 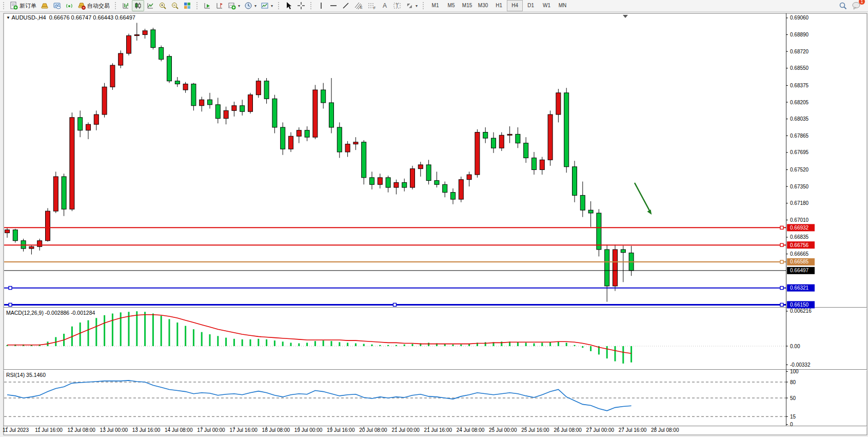 What do you see at coordinates (359, 6) in the screenshot?
I see `equidistant-channel-tool-button: E` at bounding box center [359, 6].